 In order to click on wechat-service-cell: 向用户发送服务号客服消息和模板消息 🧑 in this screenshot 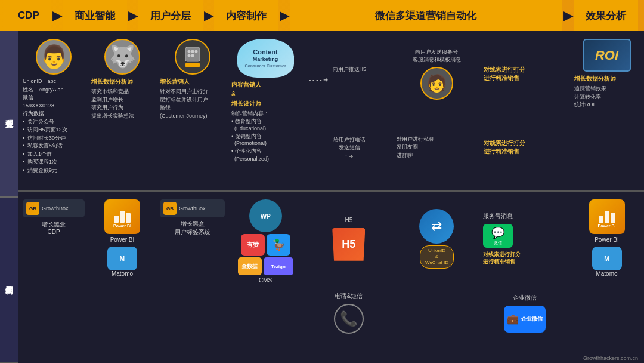, I will do `click(437, 74)`.